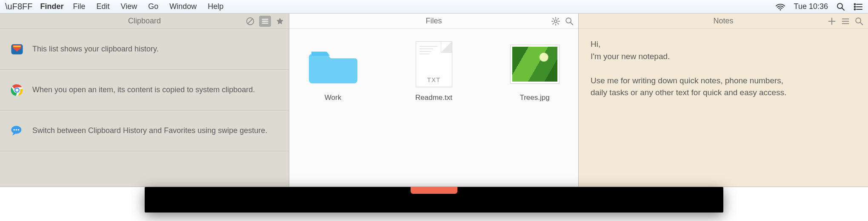 The image size is (868, 221). What do you see at coordinates (841, 7) in the screenshot?
I see `spotlight-icon` at bounding box center [841, 7].